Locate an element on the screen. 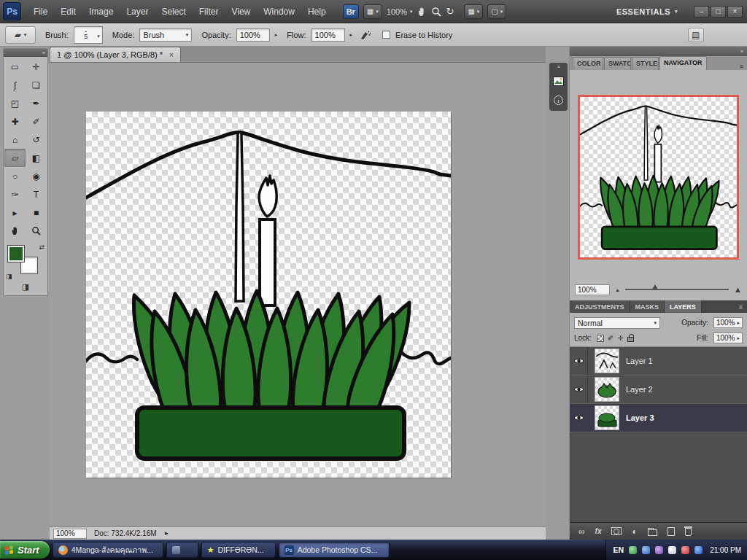 This screenshot has width=747, height=560. tool-crop: ◰ is located at coordinates (15, 104).